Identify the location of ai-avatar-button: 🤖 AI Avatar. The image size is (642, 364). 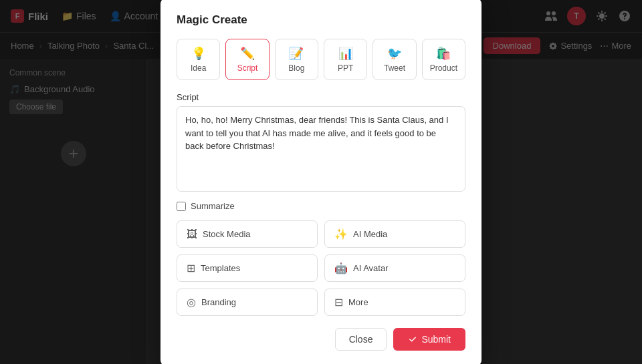
(395, 268).